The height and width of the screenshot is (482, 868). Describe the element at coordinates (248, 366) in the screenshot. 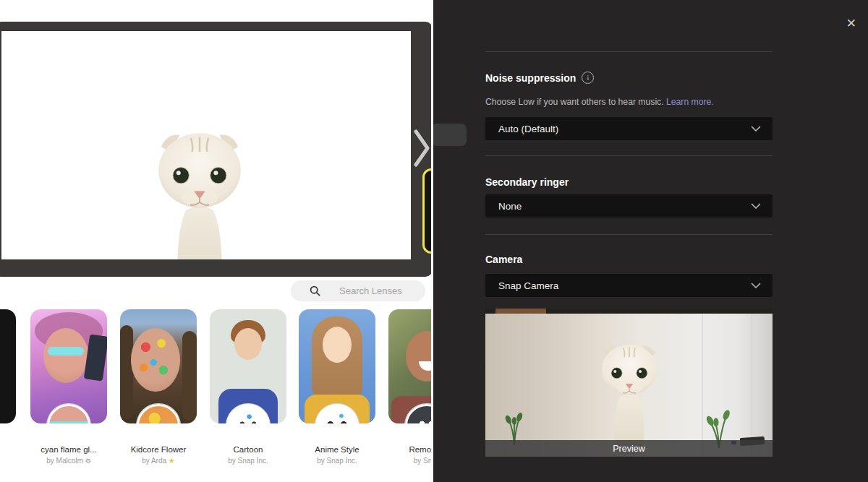

I see `lens-card-cartoon` at that location.